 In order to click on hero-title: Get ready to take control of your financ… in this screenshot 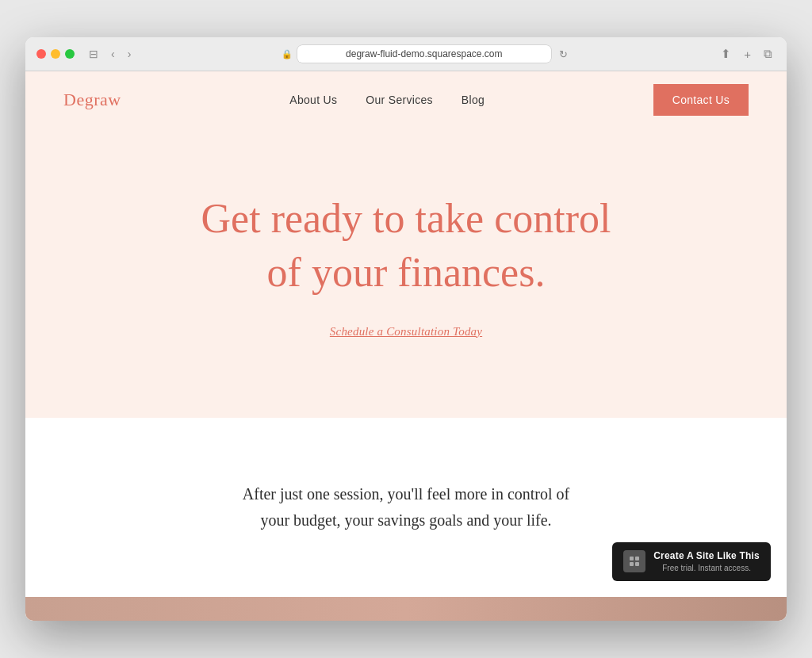, I will do `click(406, 246)`.